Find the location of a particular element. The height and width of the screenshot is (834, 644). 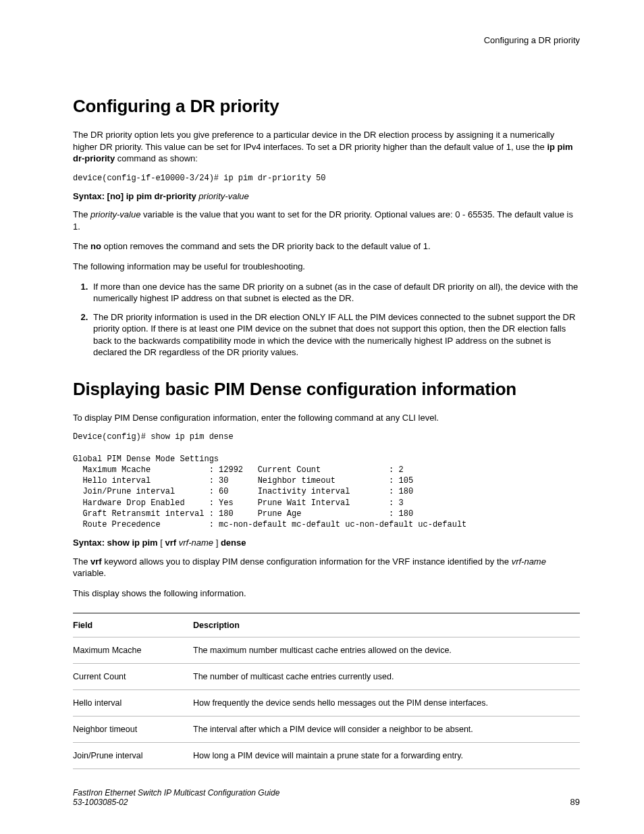

text: keyword allows you to display PIM dense … is located at coordinates (306, 562).